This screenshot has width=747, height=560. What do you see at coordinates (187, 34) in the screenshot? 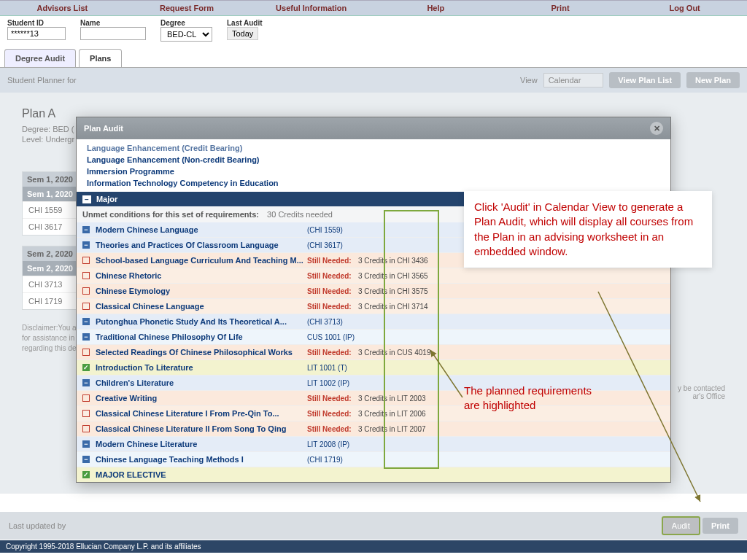
I see `degree-select: BED-CL` at bounding box center [187, 34].